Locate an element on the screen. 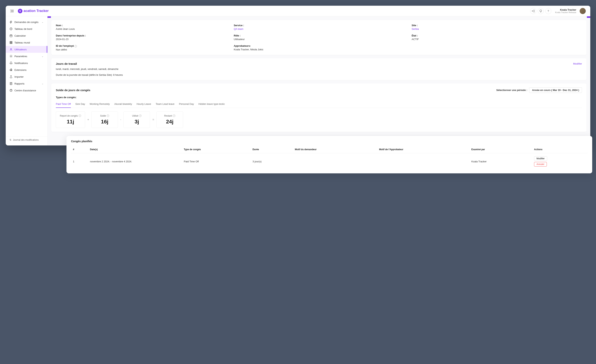  carryover-box: Report de congés ? 11j is located at coordinates (71, 119).